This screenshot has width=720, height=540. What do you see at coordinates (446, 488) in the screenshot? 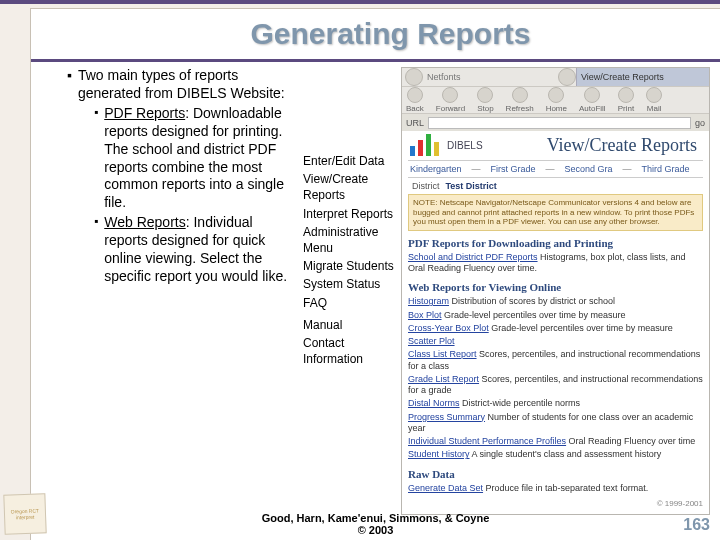
I see `report-link: Generate Data Set` at bounding box center [446, 488].